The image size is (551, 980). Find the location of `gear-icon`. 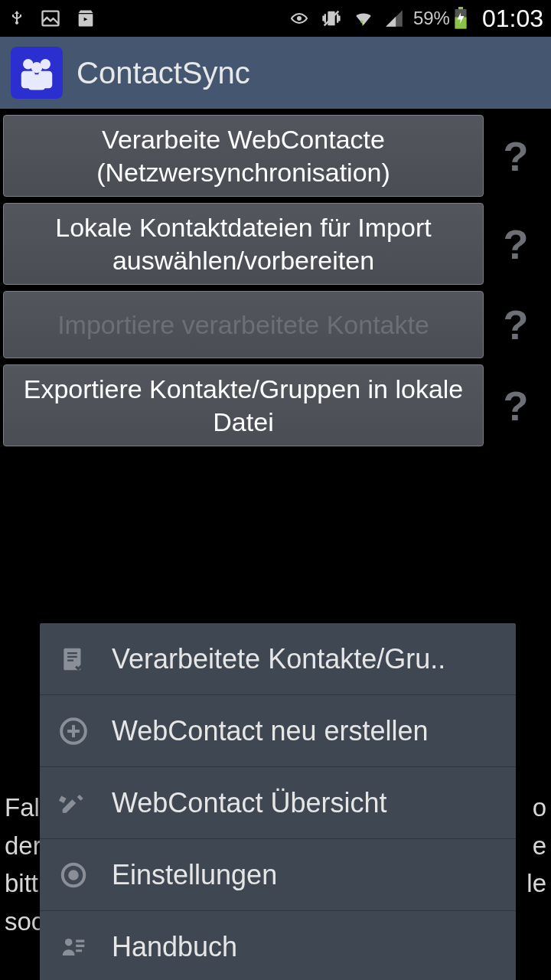

gear-icon is located at coordinates (73, 875).